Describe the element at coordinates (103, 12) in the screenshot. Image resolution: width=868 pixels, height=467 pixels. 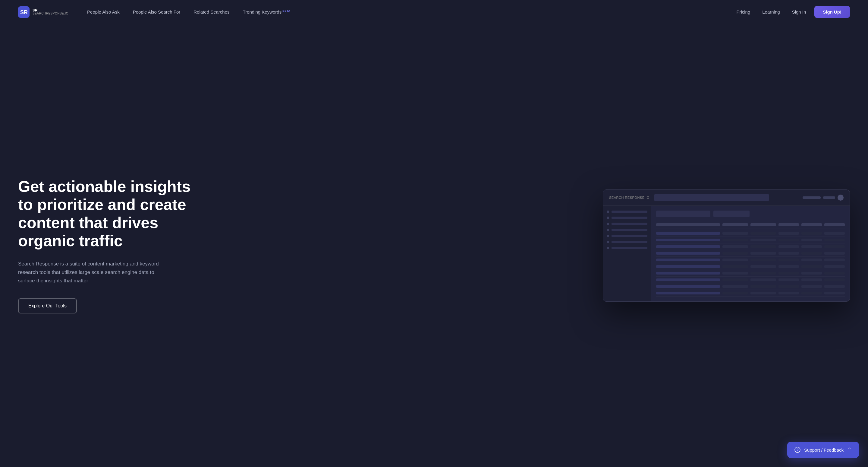
I see `nav-link-people-also-ask: People Also Ask` at that location.